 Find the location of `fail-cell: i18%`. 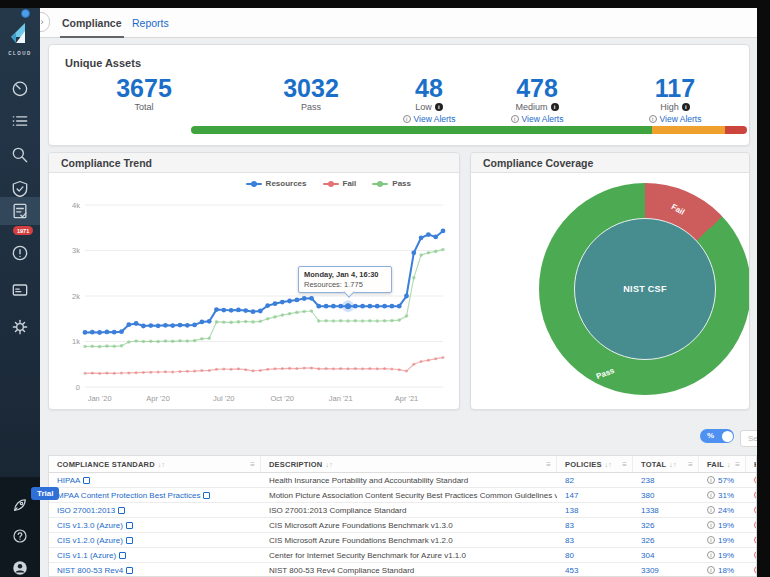

fail-cell: i18% is located at coordinates (722, 570).